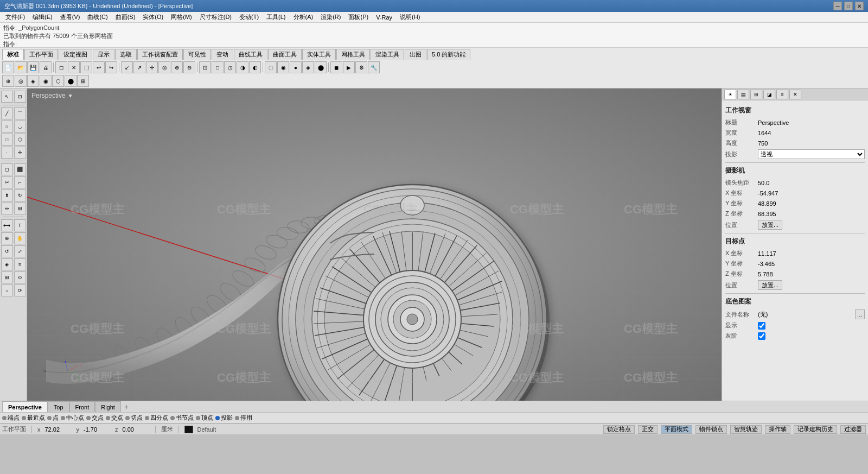 This screenshot has height=474, width=868. What do you see at coordinates (224, 418) in the screenshot?
I see `snap-projection: 投影` at bounding box center [224, 418].